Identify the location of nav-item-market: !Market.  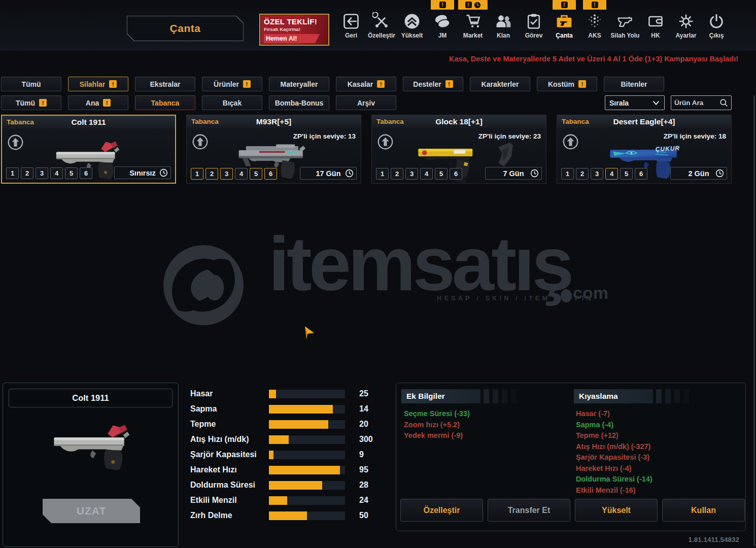
(473, 25).